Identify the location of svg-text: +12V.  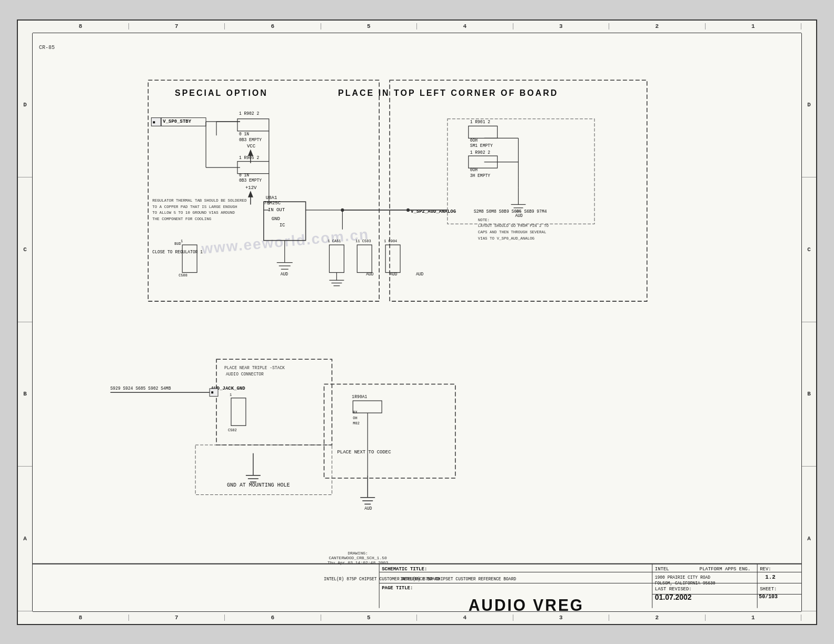
(251, 187).